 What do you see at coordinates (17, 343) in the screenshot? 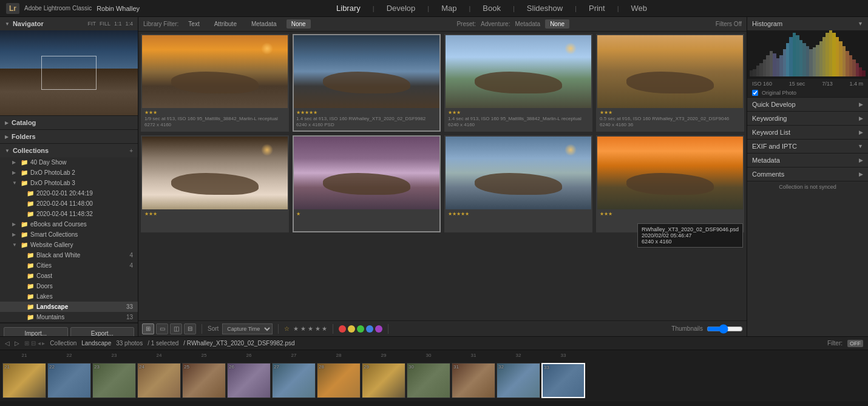
I see `panel-toggle-right: ▷` at bounding box center [17, 343].